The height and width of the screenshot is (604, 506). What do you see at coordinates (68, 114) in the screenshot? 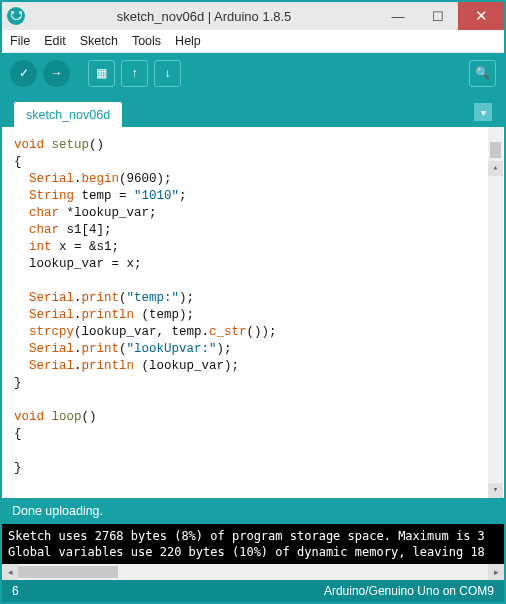
I see `tab-sketch: sketch_nov06d` at bounding box center [68, 114].